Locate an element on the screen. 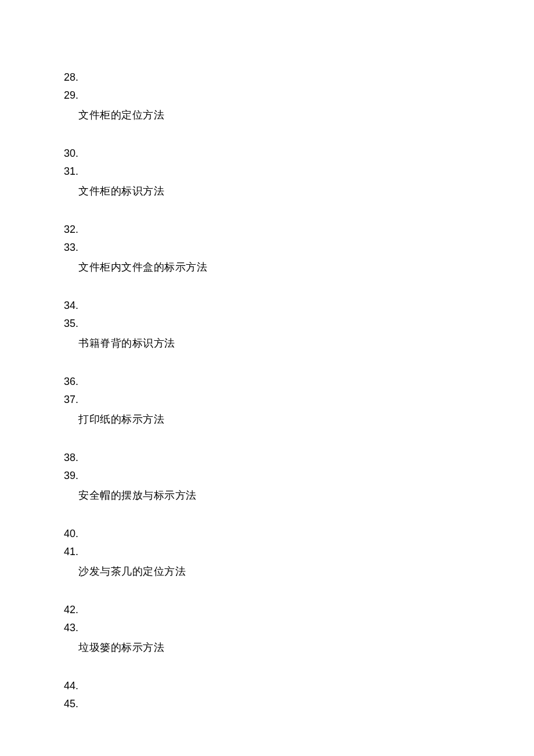 The image size is (534, 756). list-number: 32. is located at coordinates (267, 230).